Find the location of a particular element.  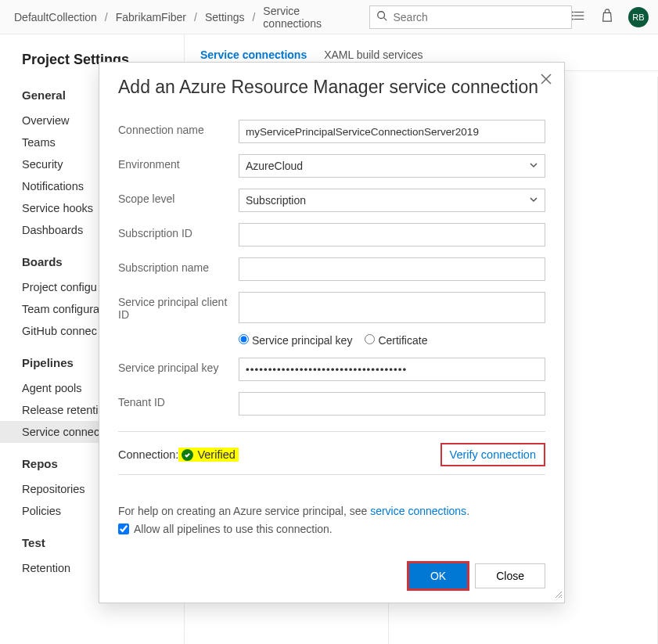

search-icon is located at coordinates (382, 17).